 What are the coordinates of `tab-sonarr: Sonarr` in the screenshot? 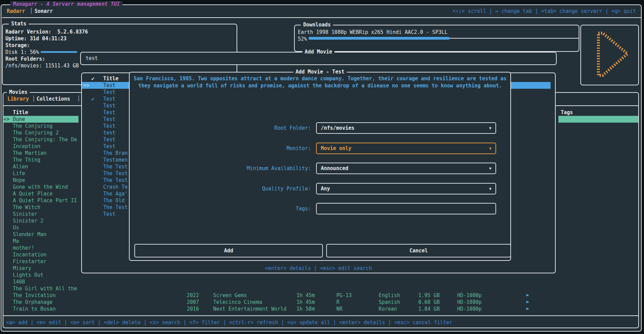 It's located at (44, 11).